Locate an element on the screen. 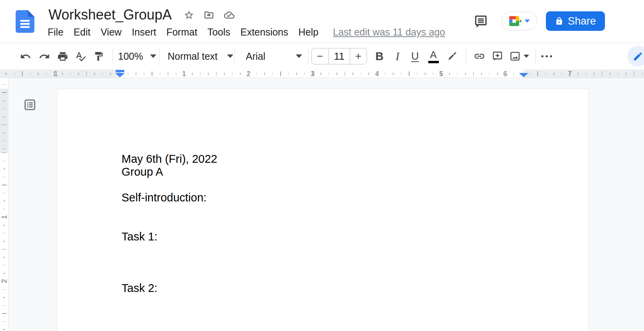  right-indent-marker is located at coordinates (524, 75).